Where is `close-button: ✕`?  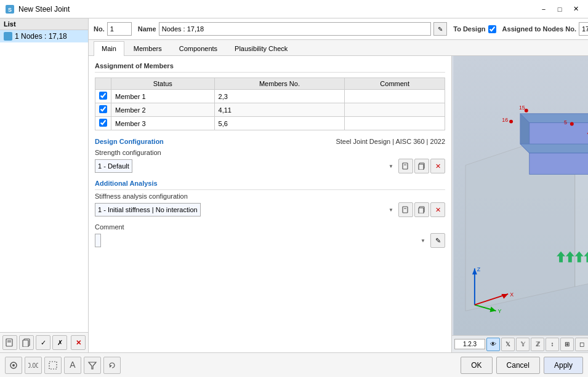
close-button: ✕ is located at coordinates (576, 9).